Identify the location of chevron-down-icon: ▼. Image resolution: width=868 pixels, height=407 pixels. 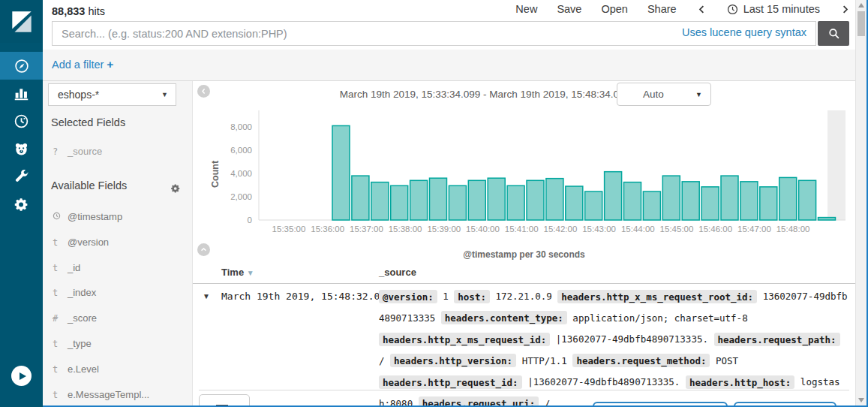
(165, 95).